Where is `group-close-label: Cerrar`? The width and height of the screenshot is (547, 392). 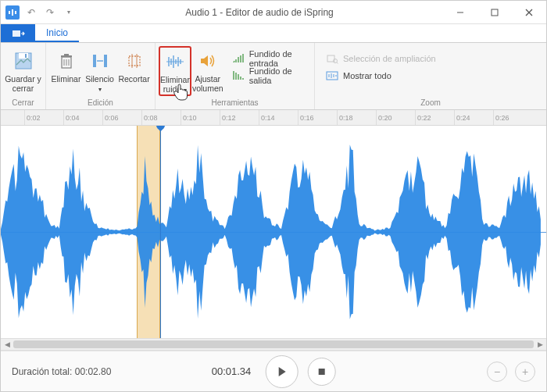
group-close-label: Cerrar is located at coordinates (23, 104).